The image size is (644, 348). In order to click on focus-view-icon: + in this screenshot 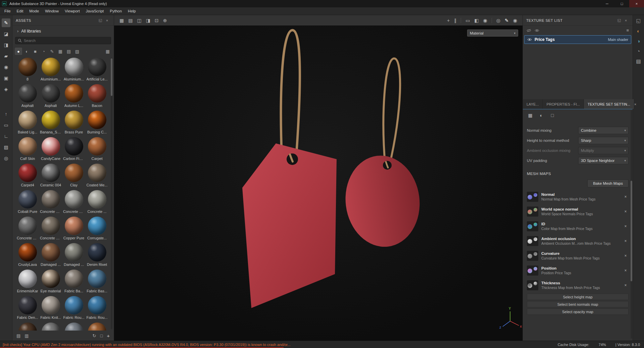, I will do `click(448, 20)`.